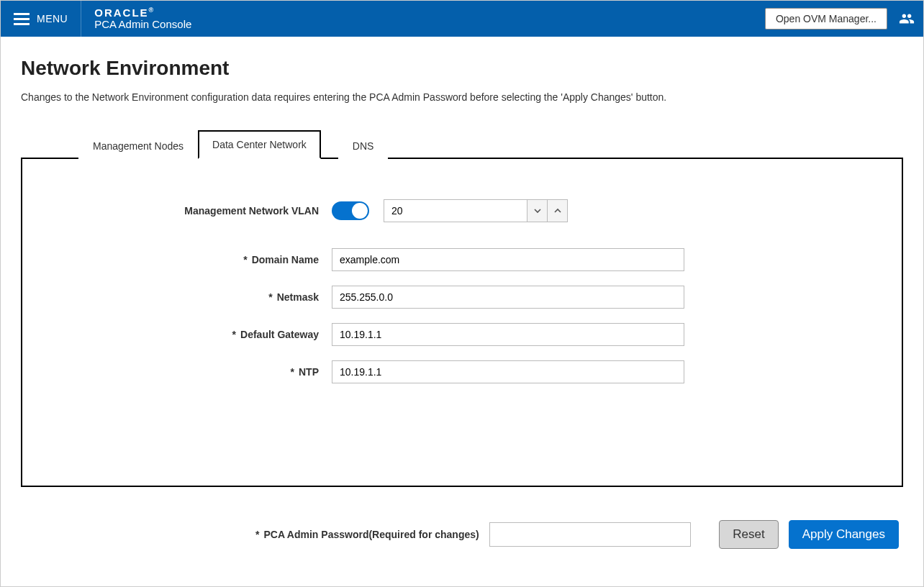 The width and height of the screenshot is (924, 587). What do you see at coordinates (121, 13) in the screenshot?
I see `brand-top: ORACLE` at bounding box center [121, 13].